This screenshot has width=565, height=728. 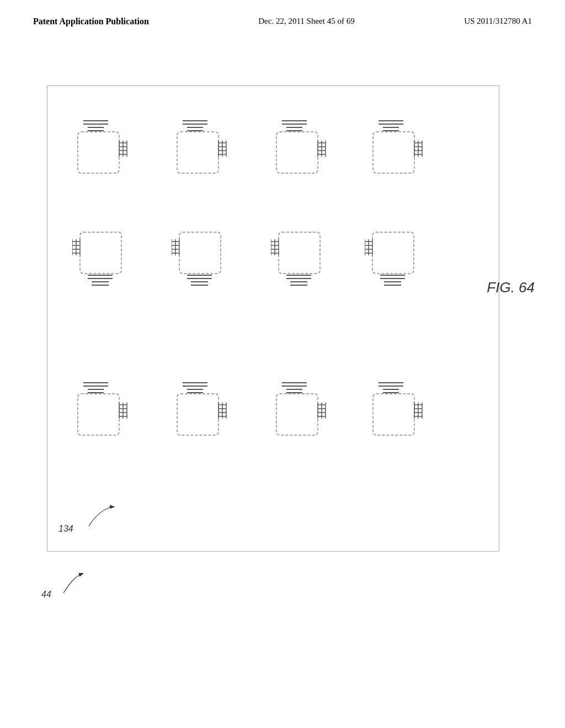 What do you see at coordinates (304, 263) in the screenshot?
I see `component-r2c3` at bounding box center [304, 263].